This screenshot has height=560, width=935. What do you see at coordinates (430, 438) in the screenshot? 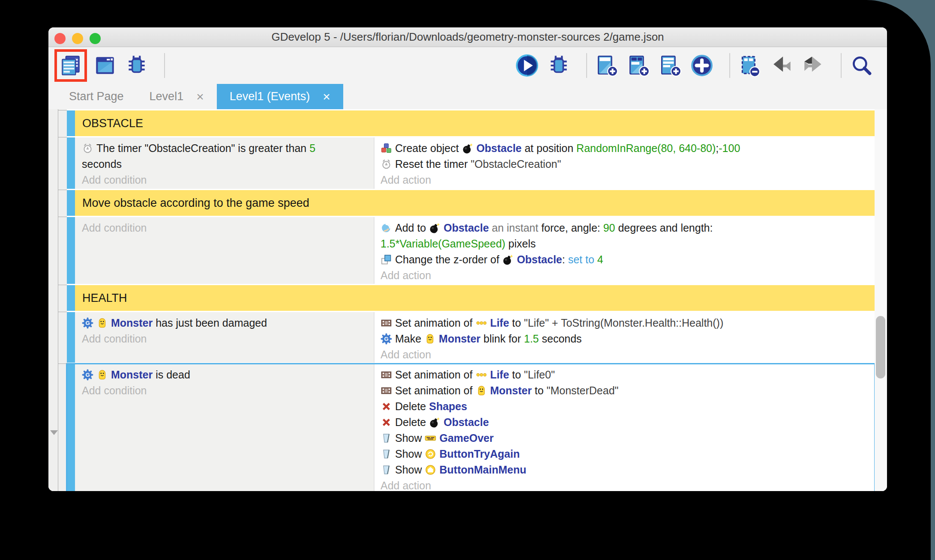
I see `gameover-icon` at bounding box center [430, 438].